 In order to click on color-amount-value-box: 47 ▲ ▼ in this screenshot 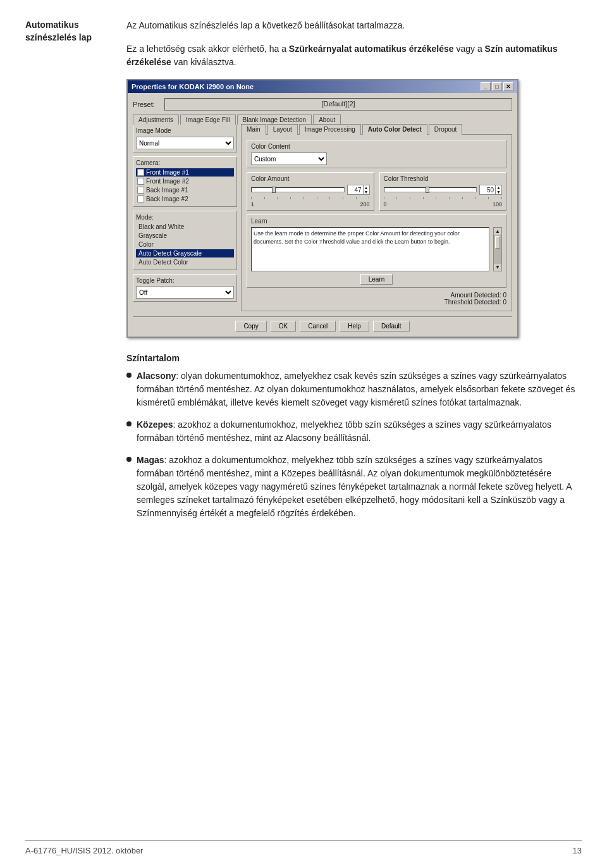, I will do `click(359, 190)`.